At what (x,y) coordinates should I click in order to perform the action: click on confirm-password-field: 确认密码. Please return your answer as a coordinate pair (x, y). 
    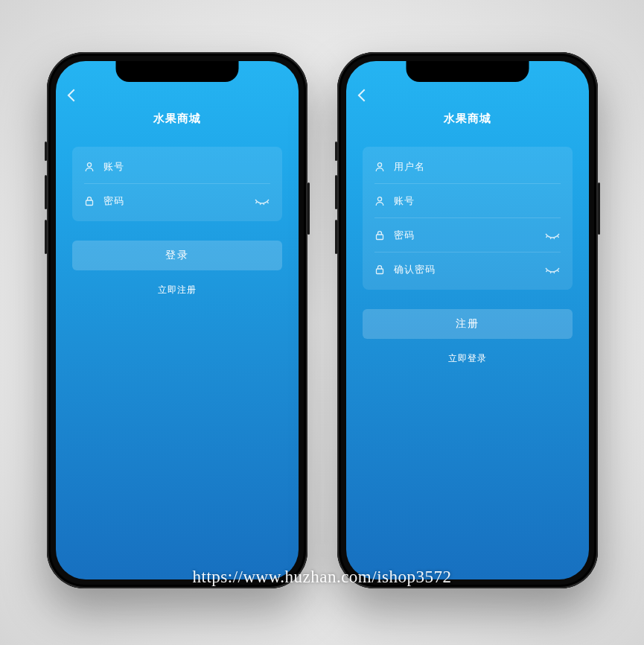
    Looking at the image, I should click on (468, 270).